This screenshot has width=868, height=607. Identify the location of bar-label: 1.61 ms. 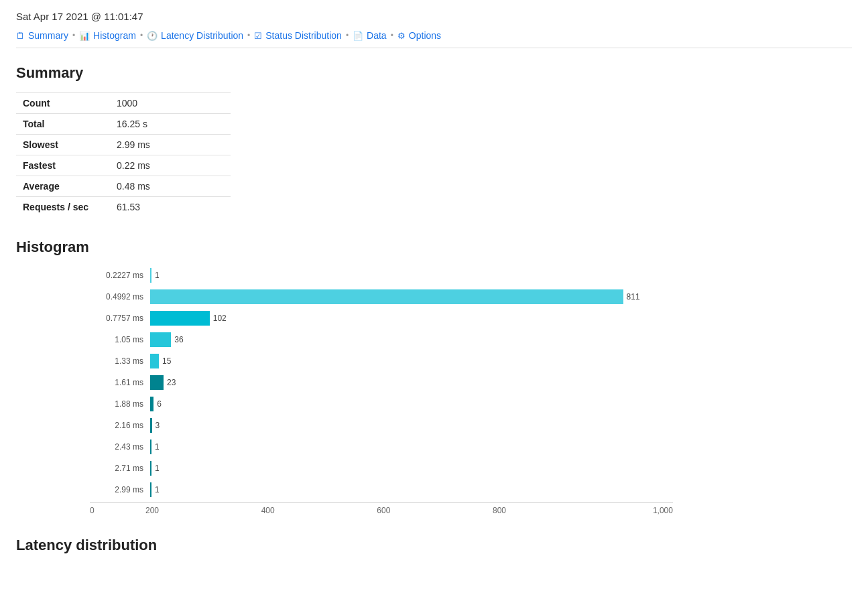
(120, 383).